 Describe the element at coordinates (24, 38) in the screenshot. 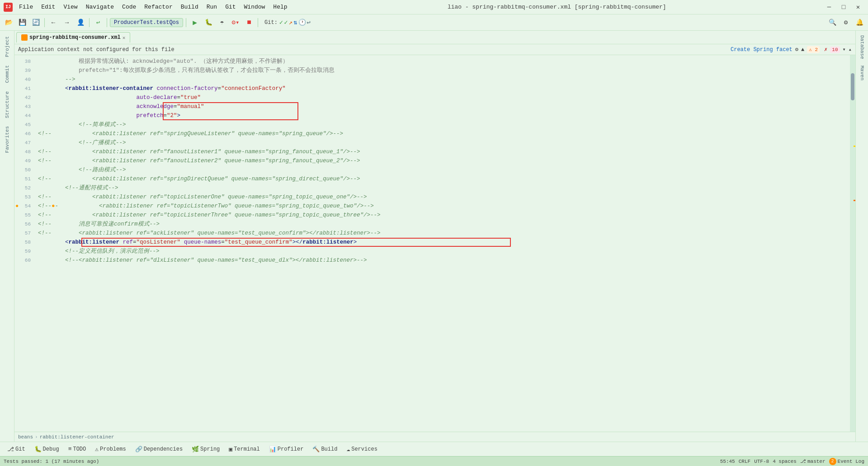

I see `xml-file-icon` at that location.